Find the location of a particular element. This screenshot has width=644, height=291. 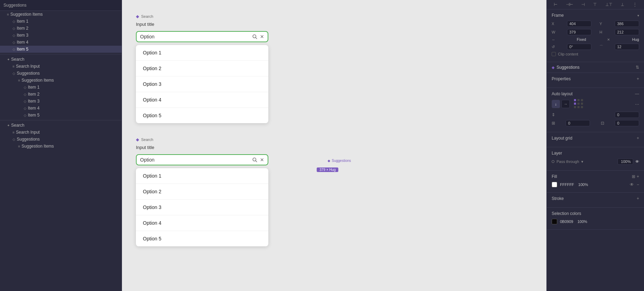

layout-grid-add-icon: + is located at coordinates (638, 138).